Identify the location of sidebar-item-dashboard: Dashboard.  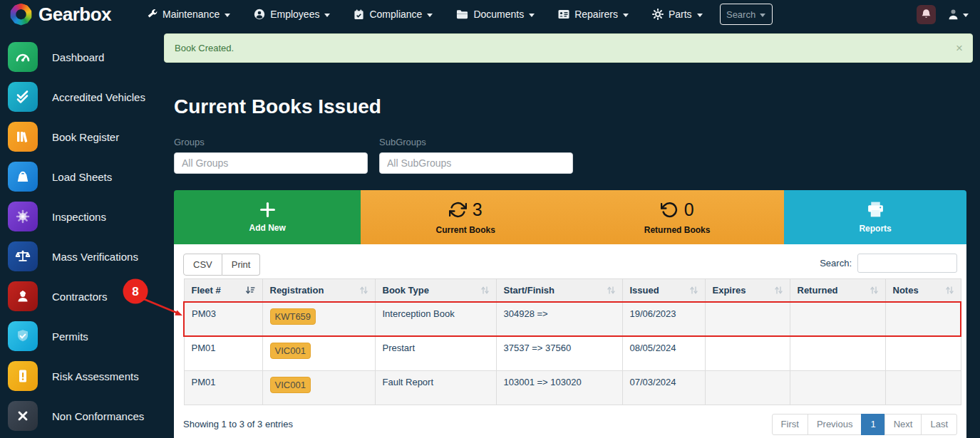
(82, 57).